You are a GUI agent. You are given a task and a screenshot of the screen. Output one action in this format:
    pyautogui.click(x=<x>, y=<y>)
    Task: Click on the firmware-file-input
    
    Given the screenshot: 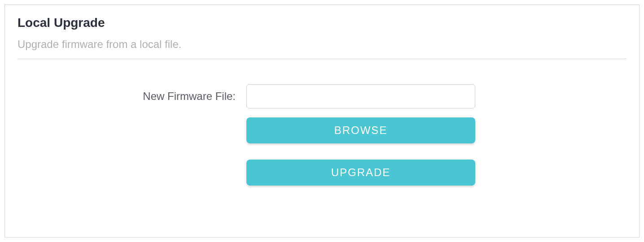 What is the action you would take?
    pyautogui.click(x=361, y=96)
    